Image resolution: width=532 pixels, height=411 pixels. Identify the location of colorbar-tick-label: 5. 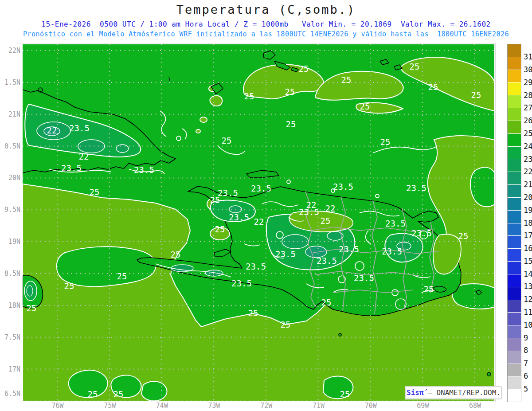
(528, 389).